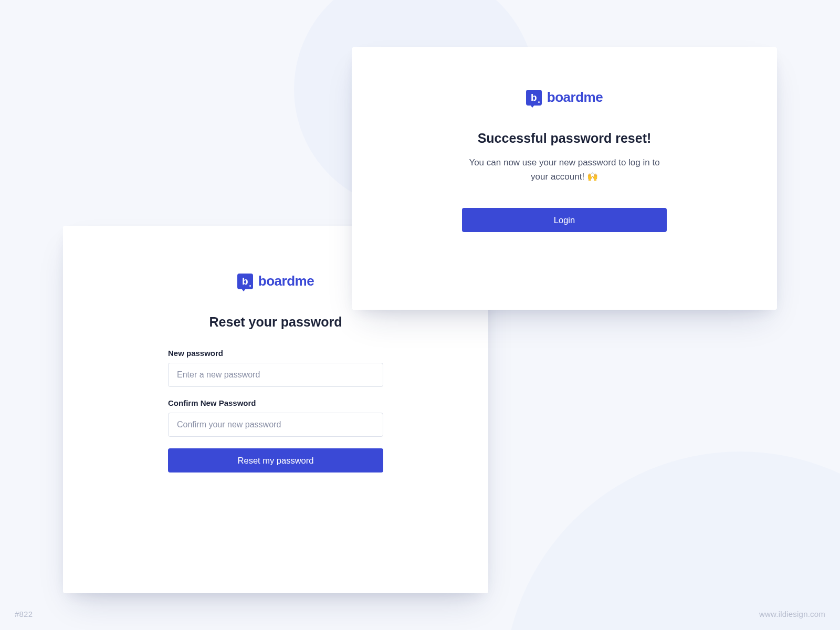 The image size is (840, 630). I want to click on reset-heading: Reset your password, so click(276, 322).